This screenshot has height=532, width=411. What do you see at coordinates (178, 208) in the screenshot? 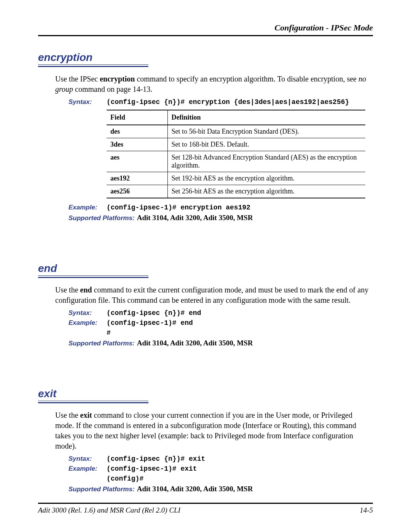
I see `example-value: (config-ipsec-1)# encryption aes192` at bounding box center [178, 208].